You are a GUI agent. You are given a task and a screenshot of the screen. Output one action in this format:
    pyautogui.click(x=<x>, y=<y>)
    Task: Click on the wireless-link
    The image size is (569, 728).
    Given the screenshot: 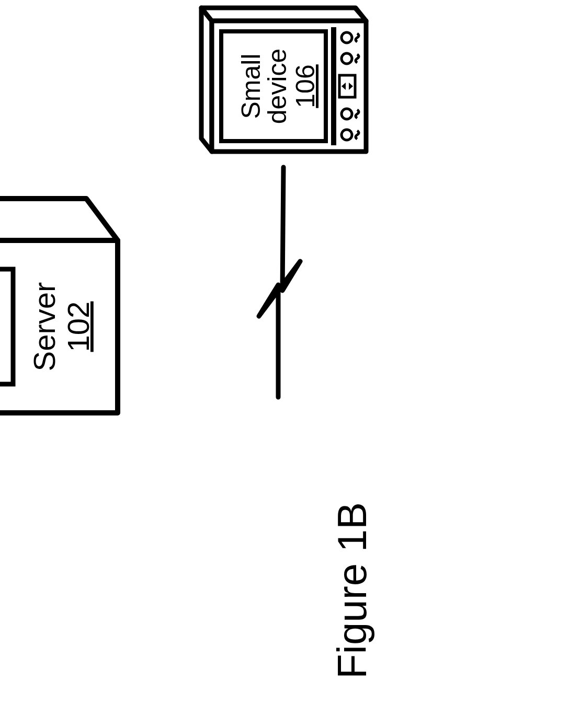 What is the action you would take?
    pyautogui.click(x=279, y=282)
    